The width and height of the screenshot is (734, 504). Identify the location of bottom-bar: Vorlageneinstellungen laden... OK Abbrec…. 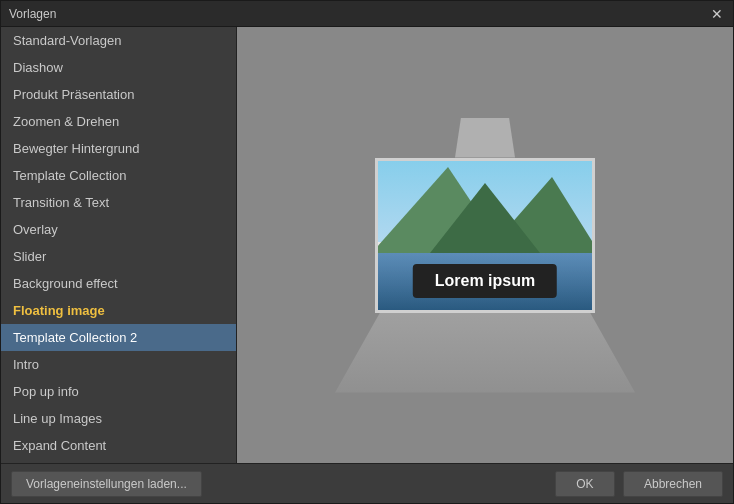
(367, 483).